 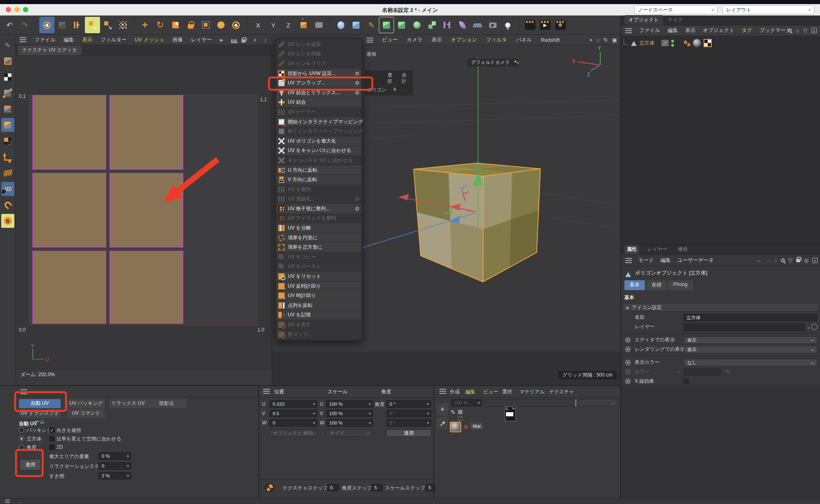 What do you see at coordinates (40, 413) in the screenshot?
I see `tab-uv-transform: UV トランスフォーム` at bounding box center [40, 413].